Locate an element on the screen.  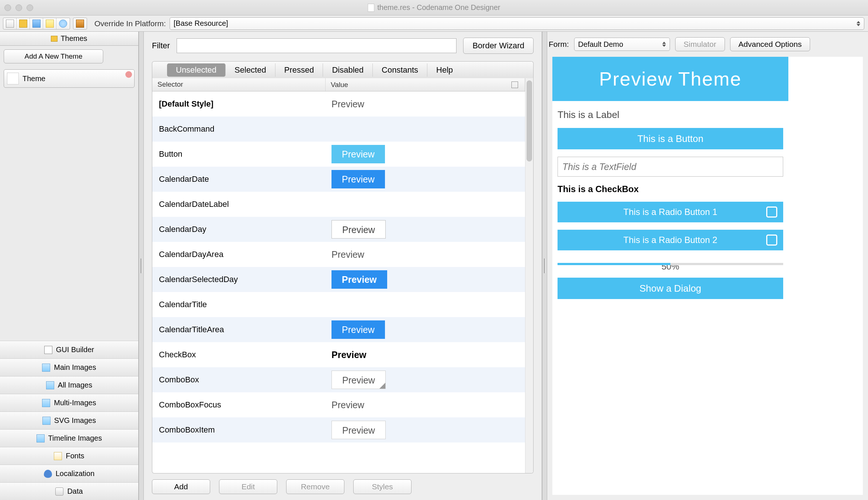
sidebar-label: GUI Builder is located at coordinates (75, 350).